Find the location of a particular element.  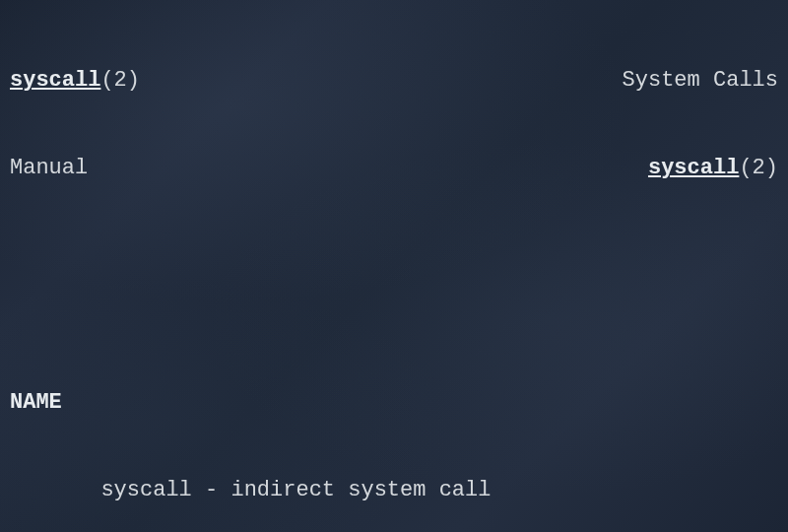

section-heading-name: NAME is located at coordinates (394, 403).